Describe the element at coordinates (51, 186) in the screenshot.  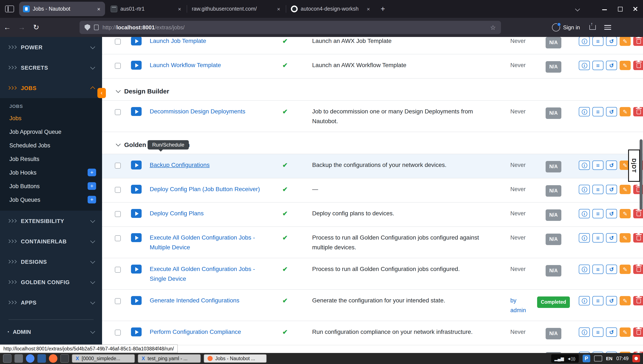
I see `sidebar-item-job-buttons: Job Buttons+` at that location.